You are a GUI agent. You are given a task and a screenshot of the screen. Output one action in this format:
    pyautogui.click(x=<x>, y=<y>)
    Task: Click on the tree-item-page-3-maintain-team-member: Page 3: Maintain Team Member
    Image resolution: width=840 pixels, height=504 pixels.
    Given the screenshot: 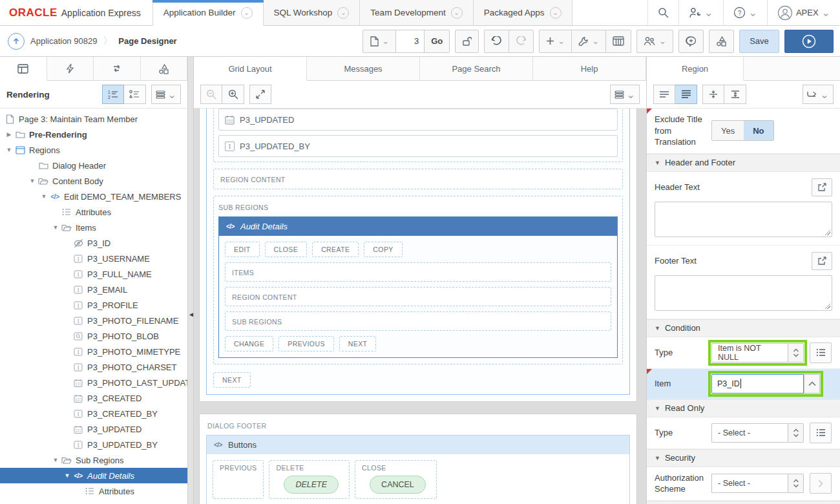 What is the action you would take?
    pyautogui.click(x=94, y=119)
    